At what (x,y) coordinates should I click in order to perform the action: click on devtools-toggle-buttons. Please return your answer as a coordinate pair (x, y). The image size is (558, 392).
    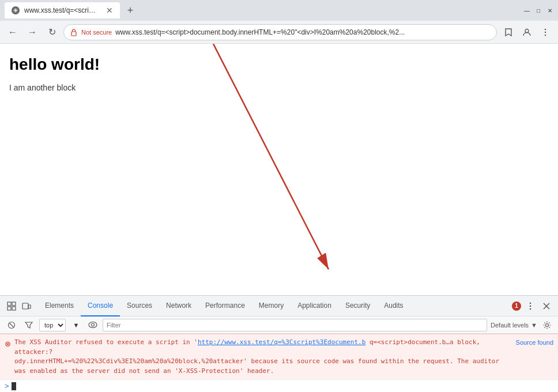
    Looking at the image, I should click on (19, 306).